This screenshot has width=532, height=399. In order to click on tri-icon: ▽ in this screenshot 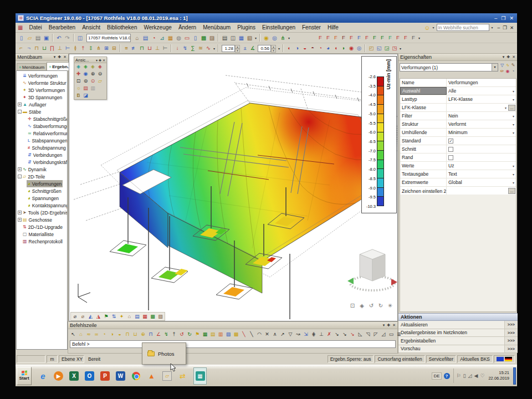, I will do `click(290, 334)`.